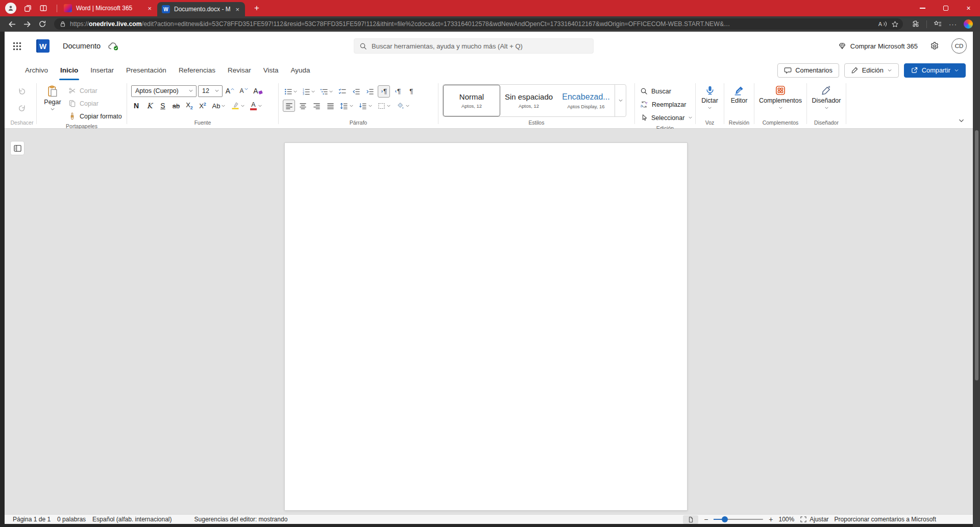 The width and height of the screenshot is (980, 527). What do you see at coordinates (69, 70) in the screenshot?
I see `tab-inicio: Inicio` at bounding box center [69, 70].